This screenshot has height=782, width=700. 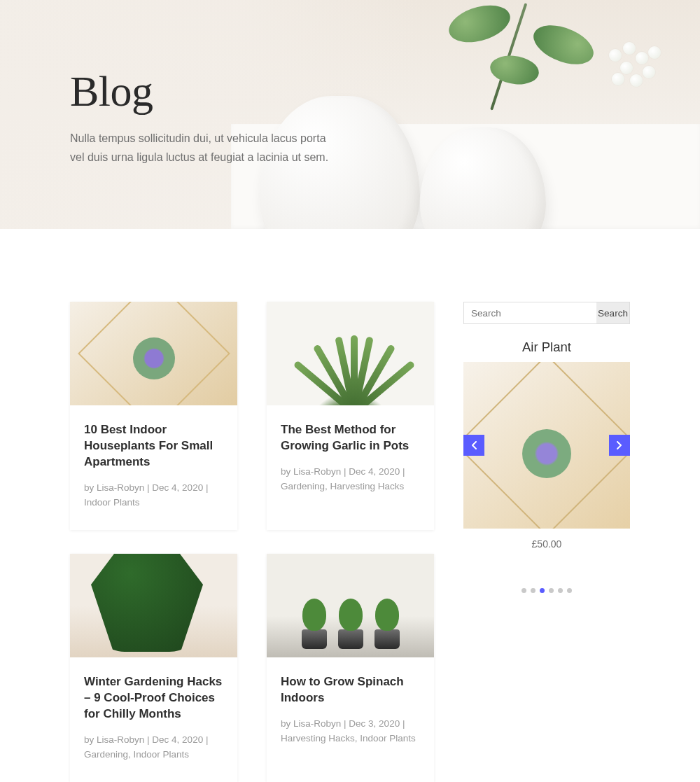 I want to click on carousel-dots, so click(x=547, y=589).